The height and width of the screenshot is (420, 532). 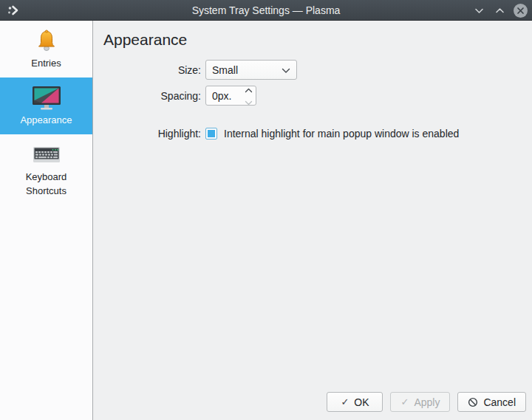 I want to click on spin-down-button, so click(x=248, y=102).